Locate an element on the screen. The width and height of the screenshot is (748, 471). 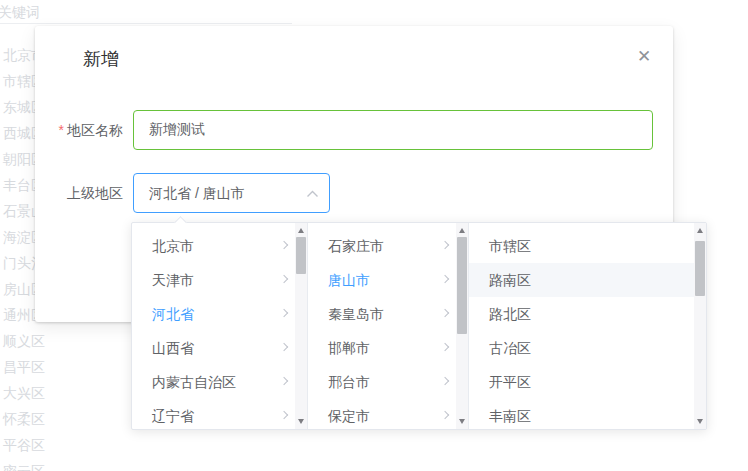
cascader-option-selected: 河北省 is located at coordinates (220, 314).